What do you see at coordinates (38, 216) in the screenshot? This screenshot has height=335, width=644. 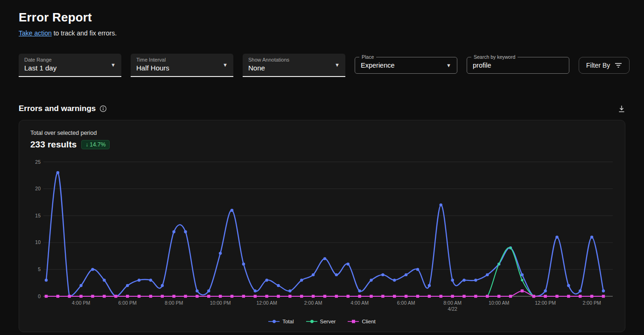 I see `svg-text: 15` at bounding box center [38, 216].